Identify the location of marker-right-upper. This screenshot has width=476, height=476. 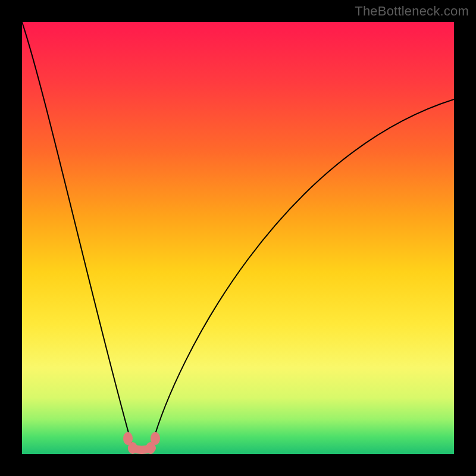
(155, 439).